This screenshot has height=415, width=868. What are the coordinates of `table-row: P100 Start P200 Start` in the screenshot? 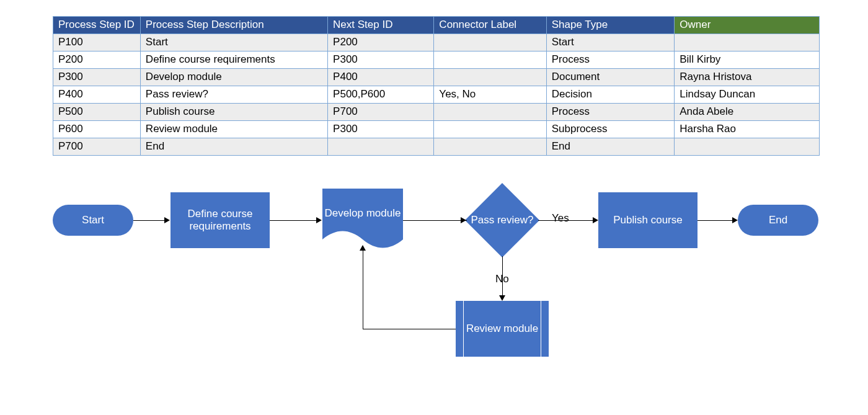 It's located at (436, 43).